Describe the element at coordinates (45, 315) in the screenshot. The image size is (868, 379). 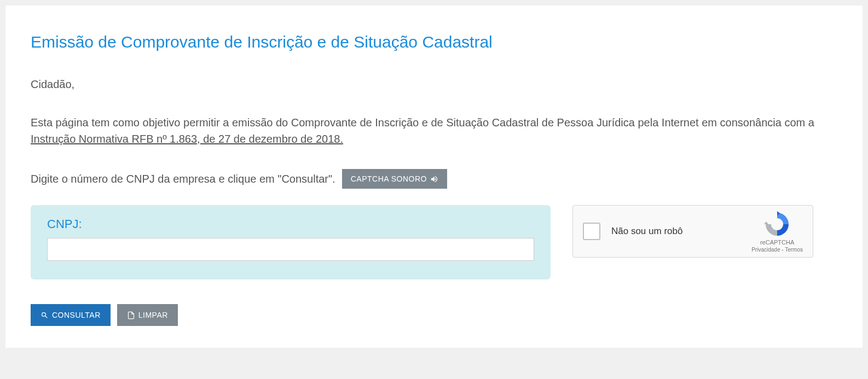
I see `search-icon` at that location.